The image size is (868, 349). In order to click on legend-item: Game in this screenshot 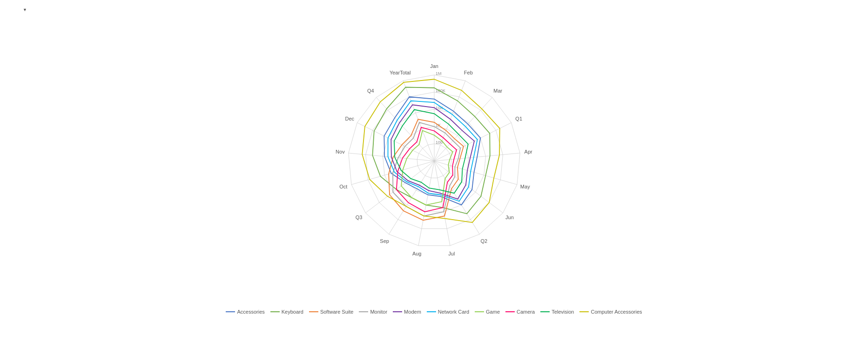, I will do `click(487, 312)`.